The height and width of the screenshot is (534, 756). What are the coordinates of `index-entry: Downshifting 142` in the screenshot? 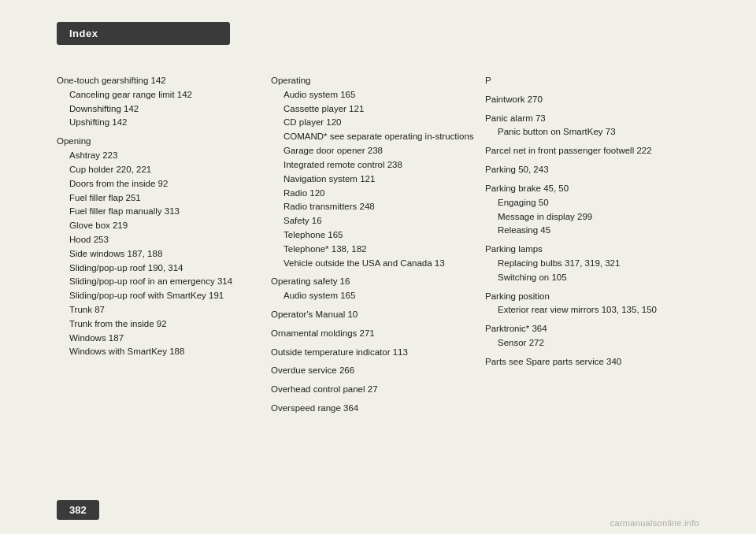 It's located at (159, 109).